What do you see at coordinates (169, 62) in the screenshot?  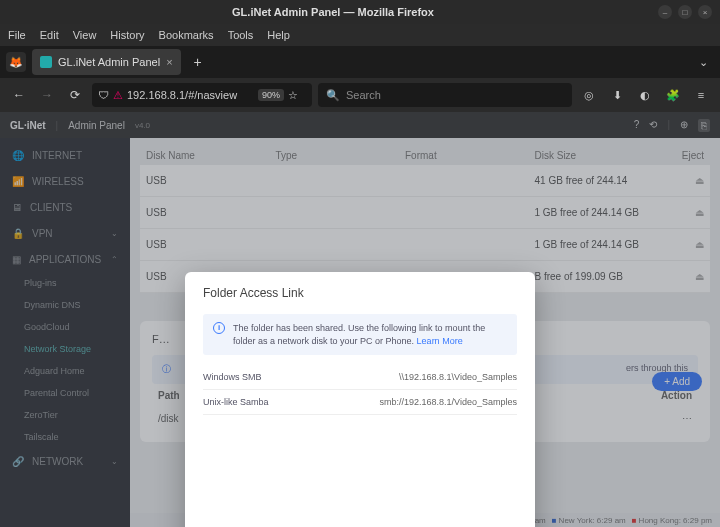 I see `tab-close-icon: ×` at bounding box center [169, 62].